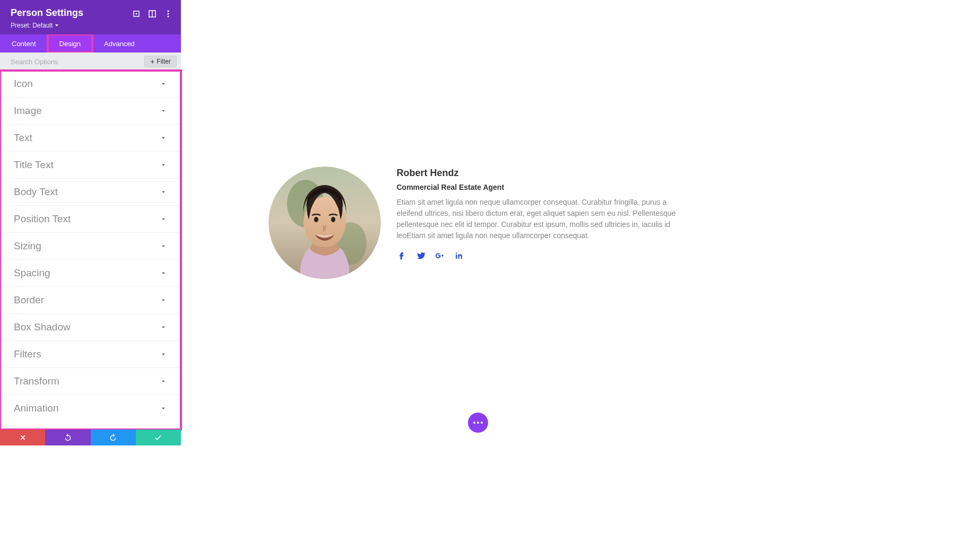 This screenshot has width=955, height=560. I want to click on option-text: Text, so click(90, 138).